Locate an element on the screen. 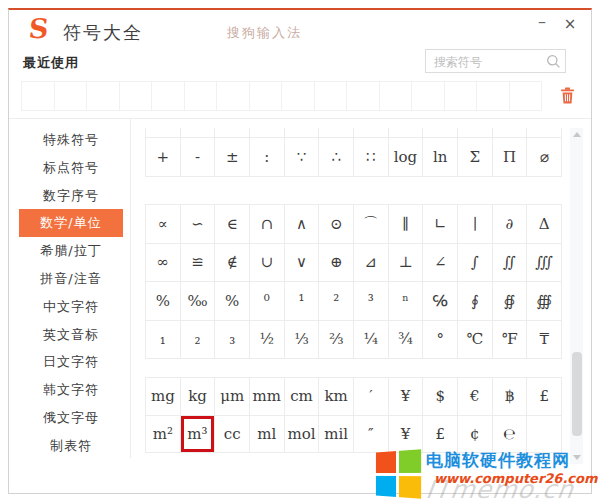  symbol-cell: ¹ is located at coordinates (302, 302).